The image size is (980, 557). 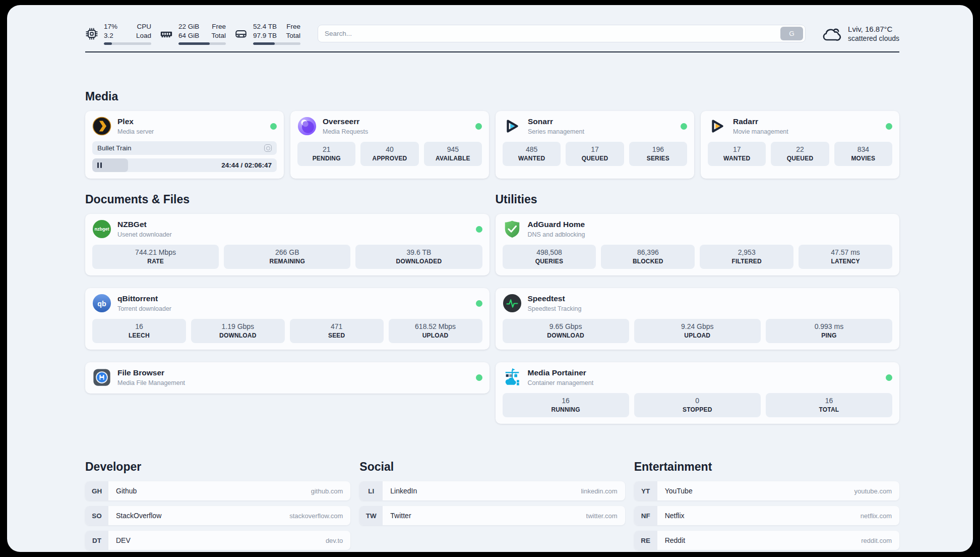 What do you see at coordinates (327, 491) in the screenshot?
I see `bookmark-url: github.com` at bounding box center [327, 491].